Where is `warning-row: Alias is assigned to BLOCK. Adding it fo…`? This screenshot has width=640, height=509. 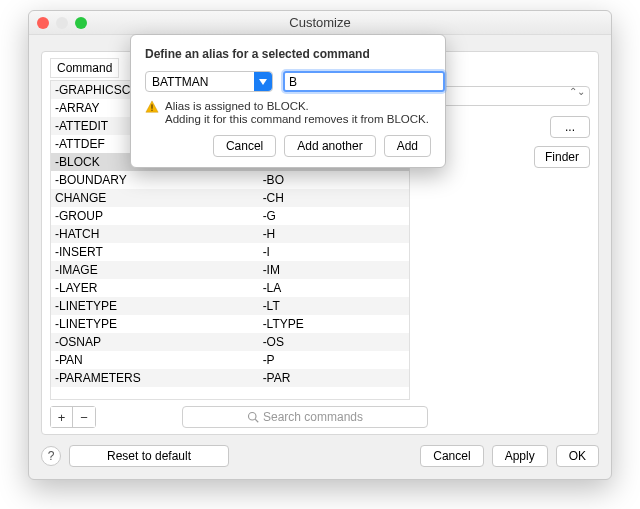
warning-row: Alias is assigned to BLOCK. Adding it fo… is located at coordinates (288, 112).